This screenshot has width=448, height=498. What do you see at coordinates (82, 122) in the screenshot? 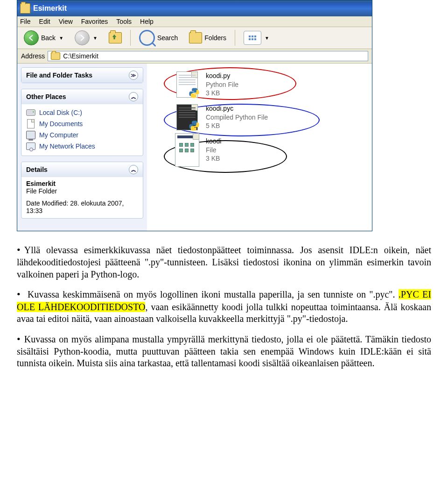
I see `other-places: Other Places ︽ Local Disk (C:) My Docume…` at bounding box center [82, 122].